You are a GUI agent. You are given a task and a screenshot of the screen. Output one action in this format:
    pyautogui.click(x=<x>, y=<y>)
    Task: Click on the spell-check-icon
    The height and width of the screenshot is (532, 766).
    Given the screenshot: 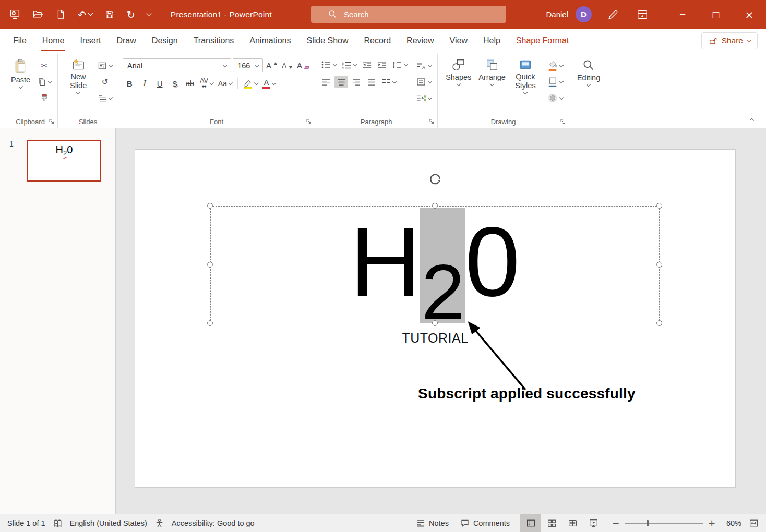 What is the action you would take?
    pyautogui.click(x=57, y=524)
    